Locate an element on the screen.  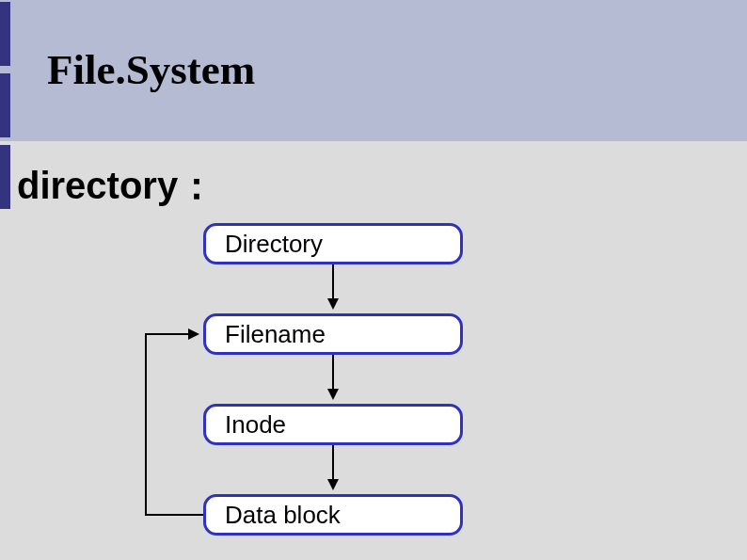
node-inode: Inode is located at coordinates (333, 424).